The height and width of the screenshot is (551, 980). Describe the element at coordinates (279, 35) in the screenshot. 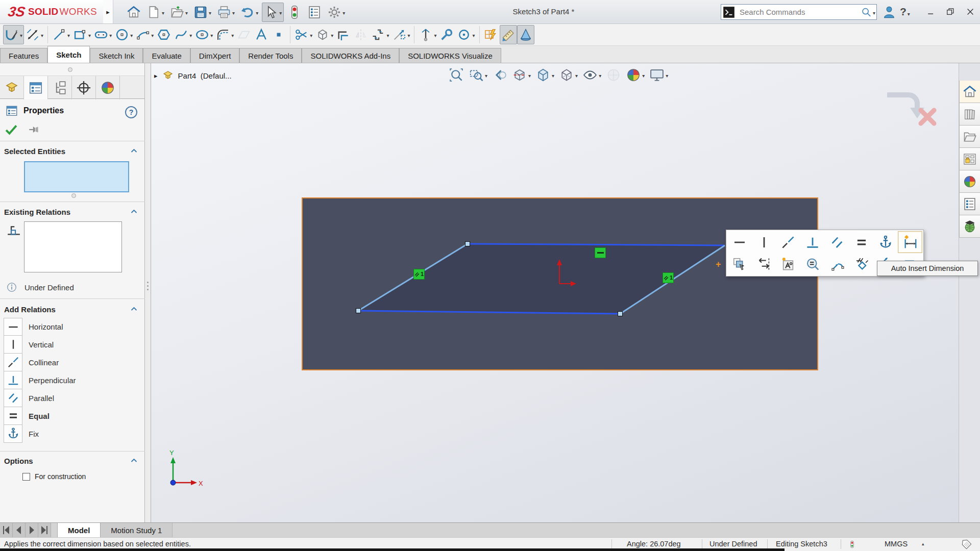

I see `point-button` at that location.